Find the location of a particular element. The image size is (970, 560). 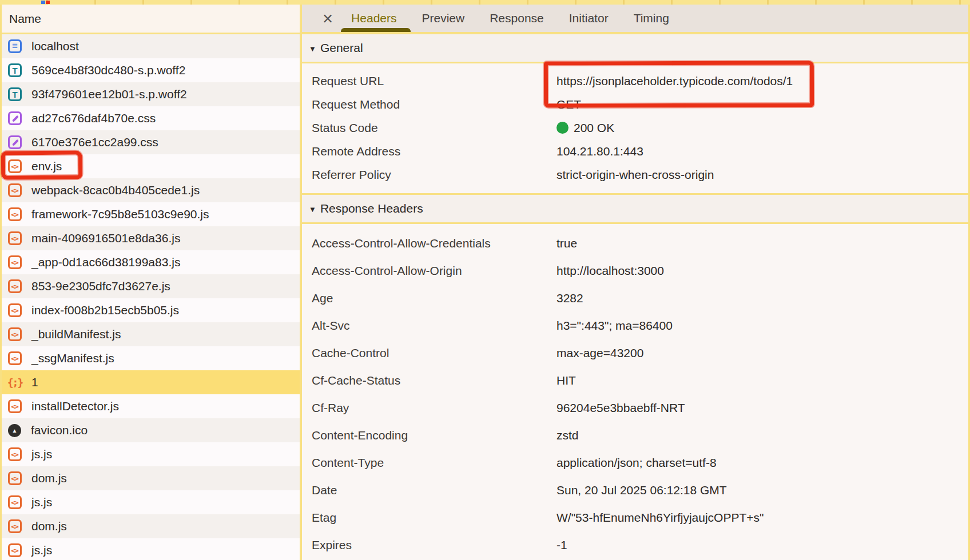

favicon-icon: ▲ is located at coordinates (15, 431).